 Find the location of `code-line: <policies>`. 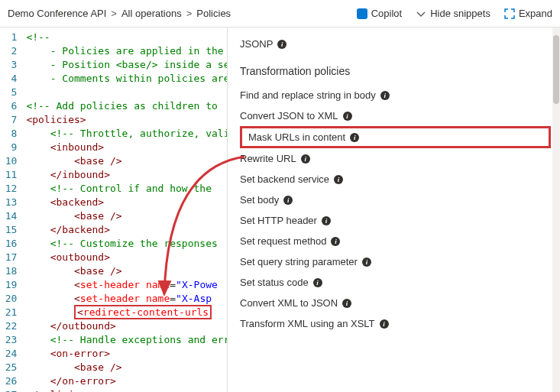

code-line: <policies> is located at coordinates (127, 120).